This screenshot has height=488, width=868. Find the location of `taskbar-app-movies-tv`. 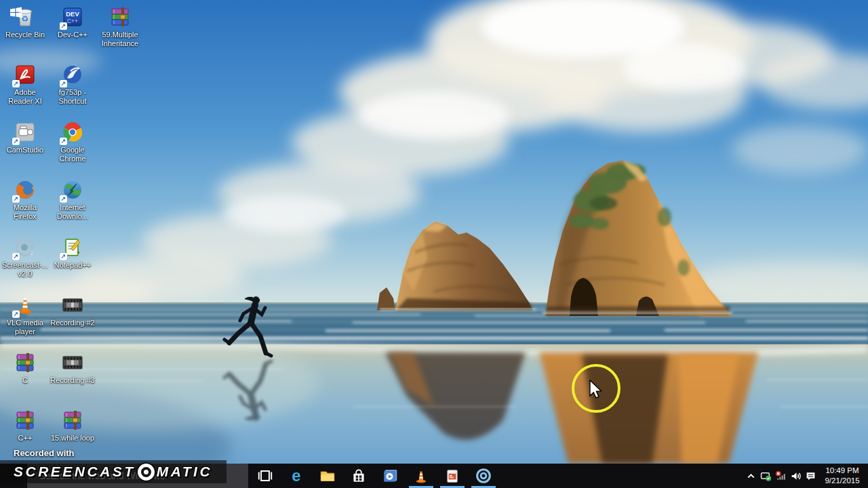

taskbar-app-movies-tv is located at coordinates (390, 476).